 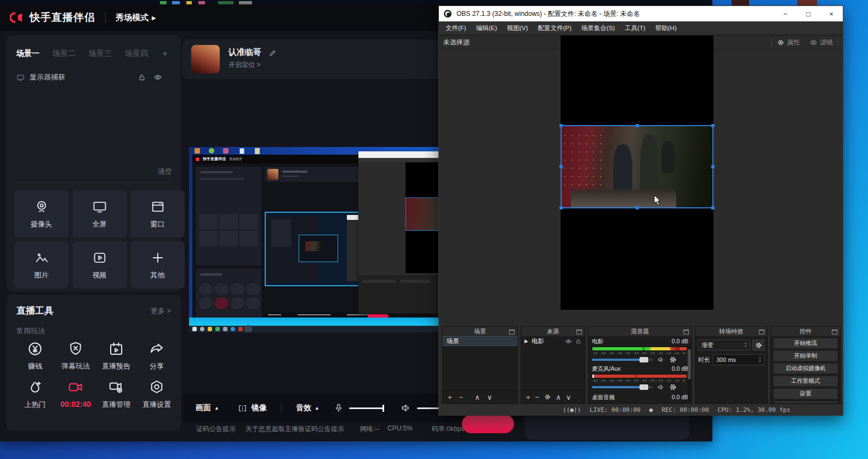 What do you see at coordinates (154, 18) in the screenshot?
I see `mode-arrow-icon: ▶` at bounding box center [154, 18].